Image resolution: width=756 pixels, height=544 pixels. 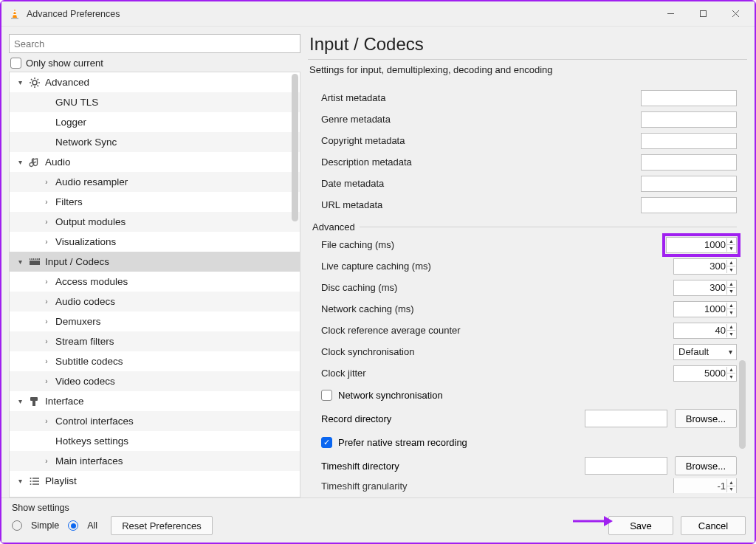 What do you see at coordinates (498, 288) in the screenshot?
I see `setting-label: Disc caching (ms)` at bounding box center [498, 288].